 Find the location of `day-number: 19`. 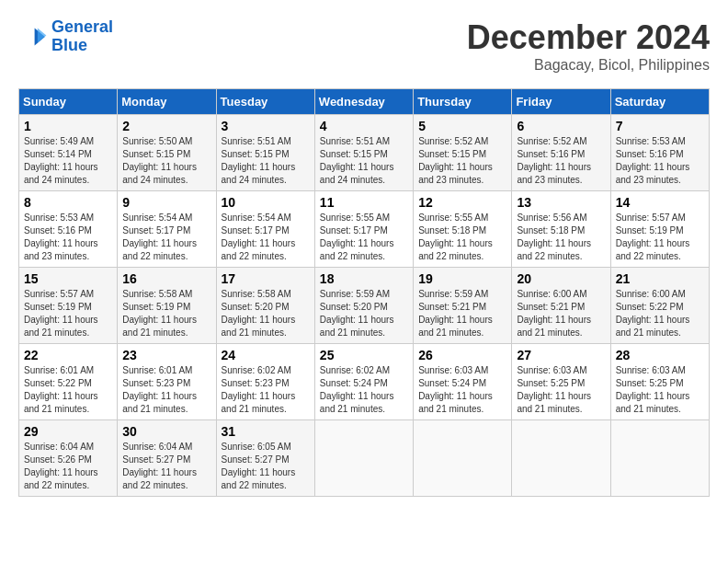

day-number: 19 is located at coordinates (462, 279).